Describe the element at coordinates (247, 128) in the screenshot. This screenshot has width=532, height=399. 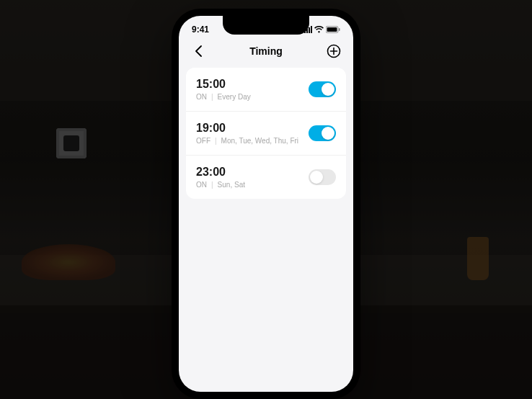
I see `timer-time: 19:00` at that location.